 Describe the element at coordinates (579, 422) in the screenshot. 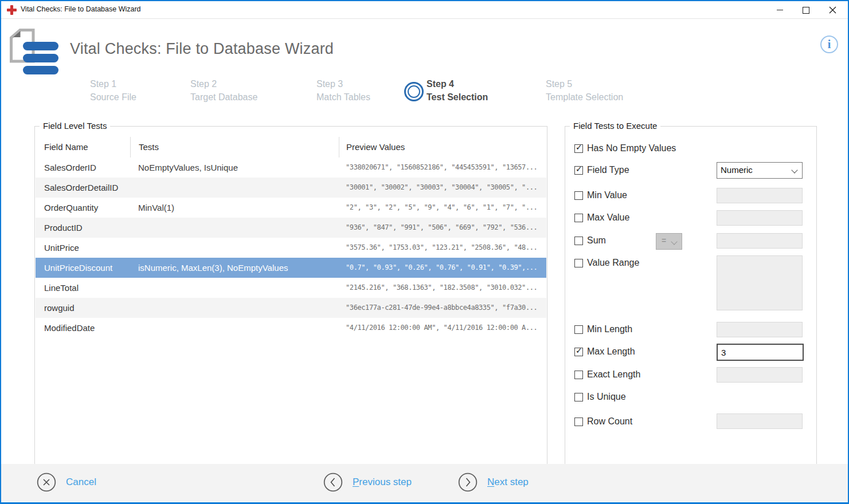

I see `row-count-checkbox` at that location.